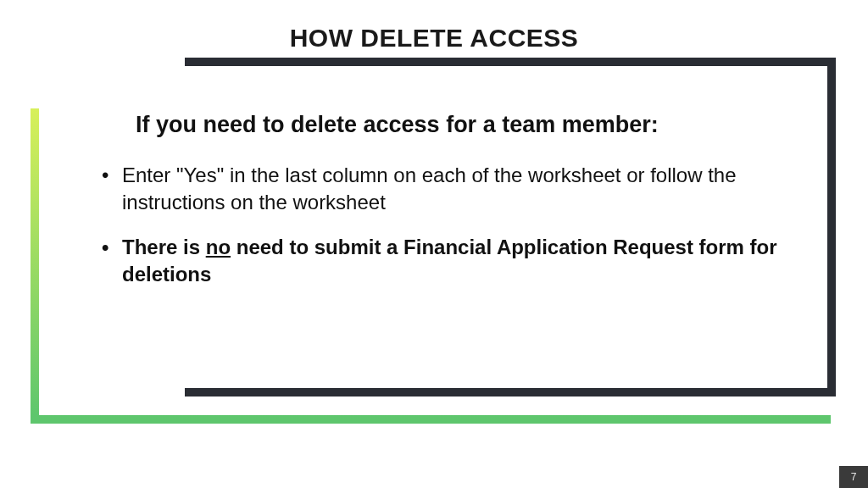  I want to click on bullet-text-underline: no, so click(219, 247).